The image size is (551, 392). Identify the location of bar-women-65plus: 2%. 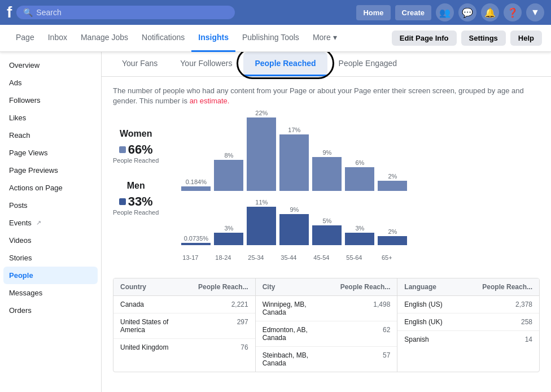
(392, 182).